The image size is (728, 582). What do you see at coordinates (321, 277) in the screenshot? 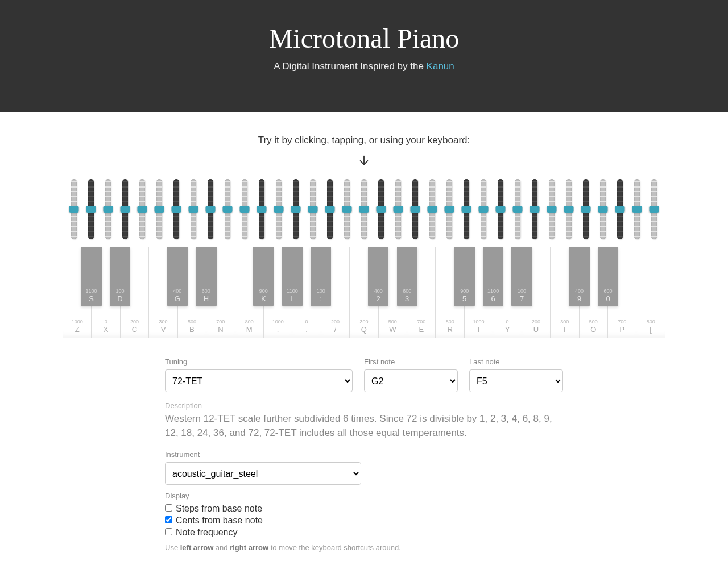
I see `black-key: 100;` at bounding box center [321, 277].